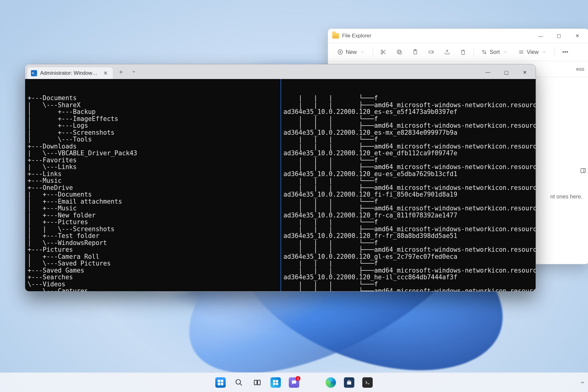 This screenshot has width=588, height=392. Describe the element at coordinates (294, 383) in the screenshot. I see `taskbar-apps: 1` at that location.